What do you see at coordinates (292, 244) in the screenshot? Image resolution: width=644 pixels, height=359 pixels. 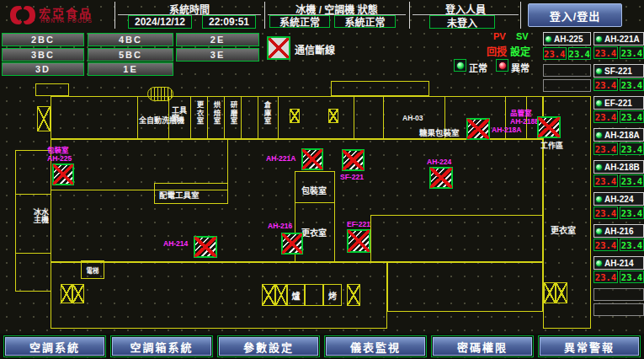 I see `map-unit-ah-216-comm-fail-icon` at bounding box center [292, 244].